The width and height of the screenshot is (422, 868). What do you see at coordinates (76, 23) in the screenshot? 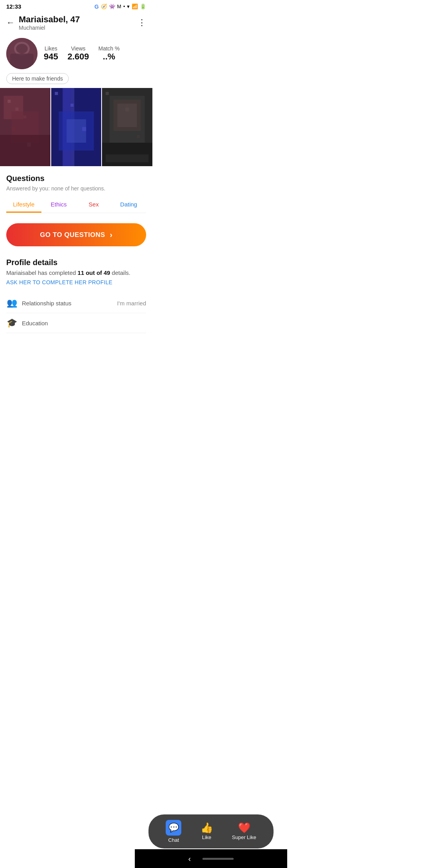
I see `profile-header: ← Mariaisabel, 47 Muchamiel ⋮` at bounding box center [76, 23].